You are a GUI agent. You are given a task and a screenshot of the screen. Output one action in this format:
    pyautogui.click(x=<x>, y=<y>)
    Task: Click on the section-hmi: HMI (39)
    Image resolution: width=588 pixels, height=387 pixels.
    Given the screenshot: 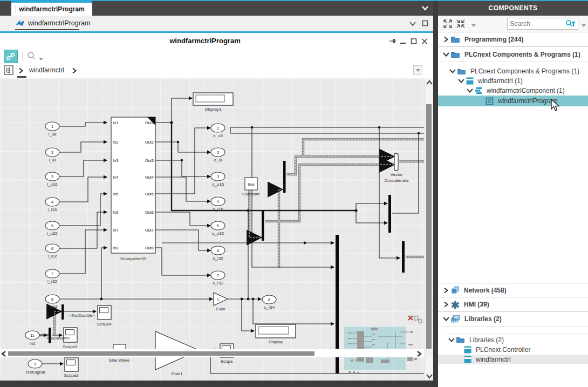 What is the action you would take?
    pyautogui.click(x=513, y=304)
    